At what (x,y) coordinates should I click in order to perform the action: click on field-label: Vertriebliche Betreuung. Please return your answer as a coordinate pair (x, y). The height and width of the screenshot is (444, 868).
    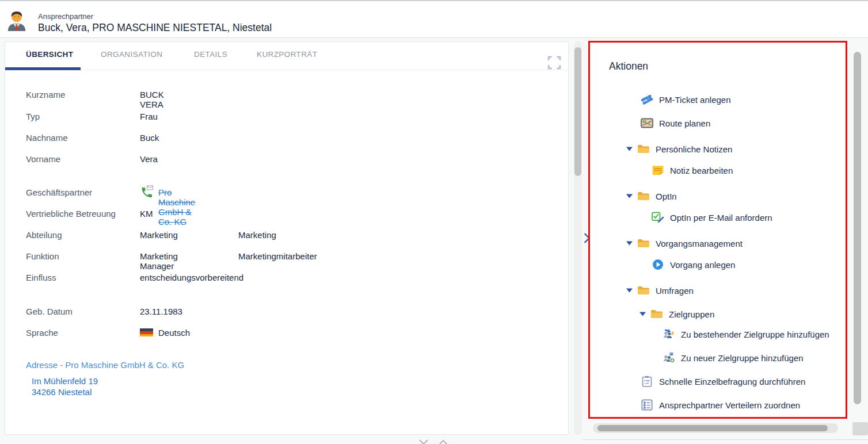
    Looking at the image, I should click on (81, 214).